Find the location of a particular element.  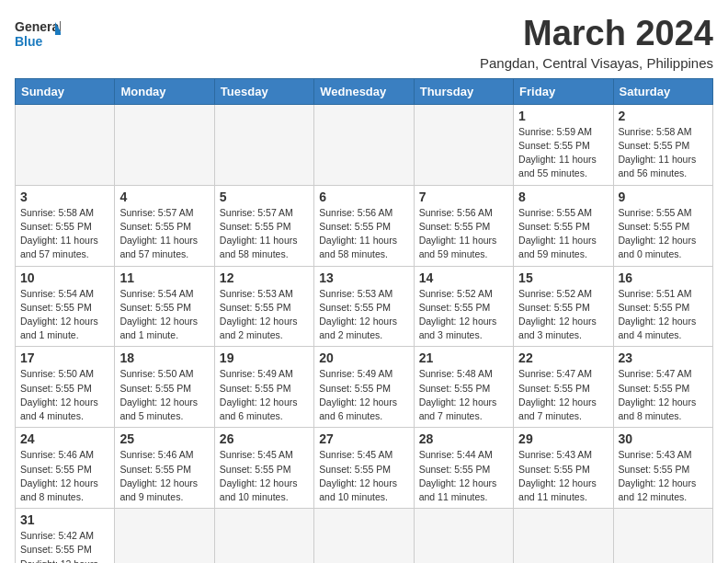

svg-text: General is located at coordinates (38, 27).